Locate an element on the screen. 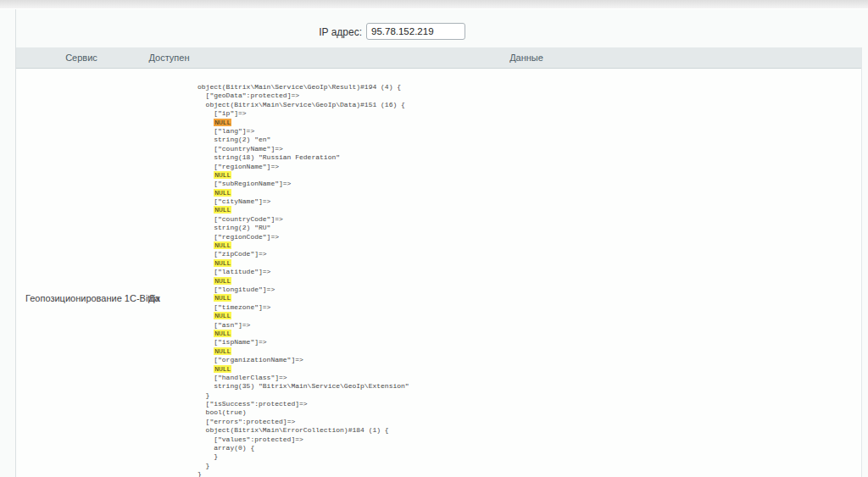  dump-line: ["geoData":protected]=> is located at coordinates (303, 96).